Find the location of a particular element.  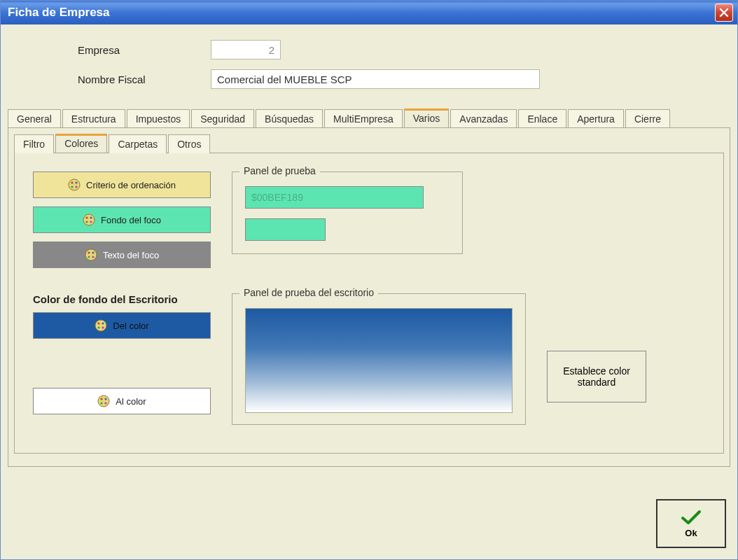

tab-enlace: Enlace is located at coordinates (542, 119).